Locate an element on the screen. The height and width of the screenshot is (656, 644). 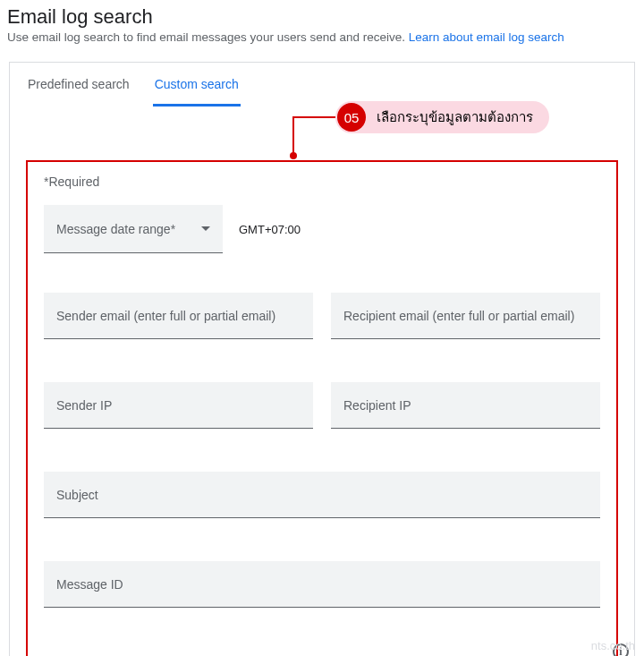
date-select-label: Message date range* is located at coordinates (116, 229).